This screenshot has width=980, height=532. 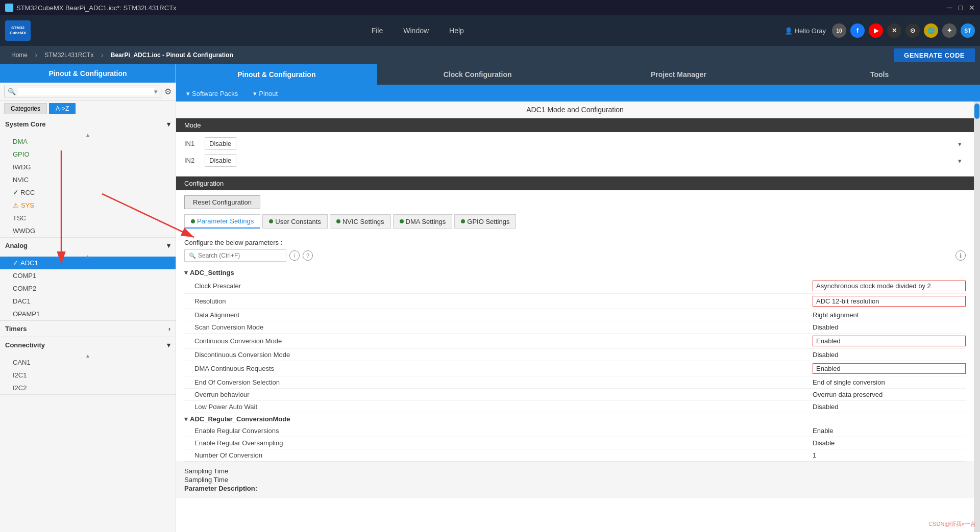 What do you see at coordinates (961, 8) in the screenshot?
I see `maximize-button: □` at bounding box center [961, 8].